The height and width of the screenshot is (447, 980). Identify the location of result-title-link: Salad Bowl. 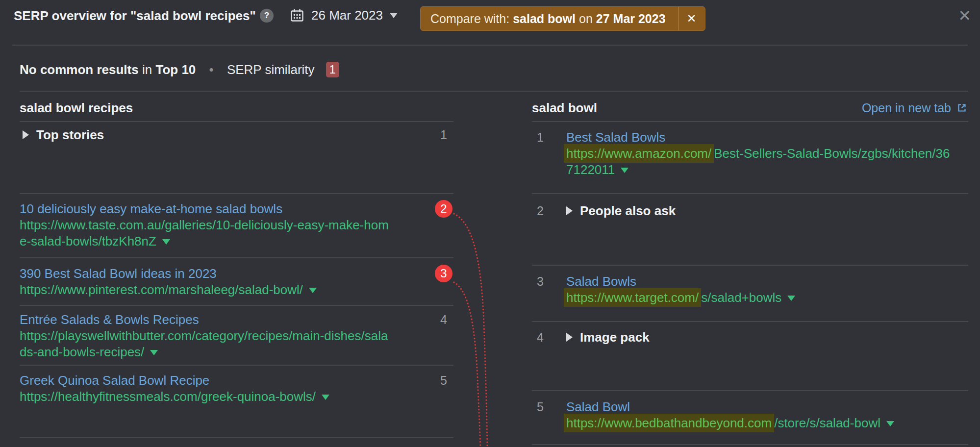
(598, 407).